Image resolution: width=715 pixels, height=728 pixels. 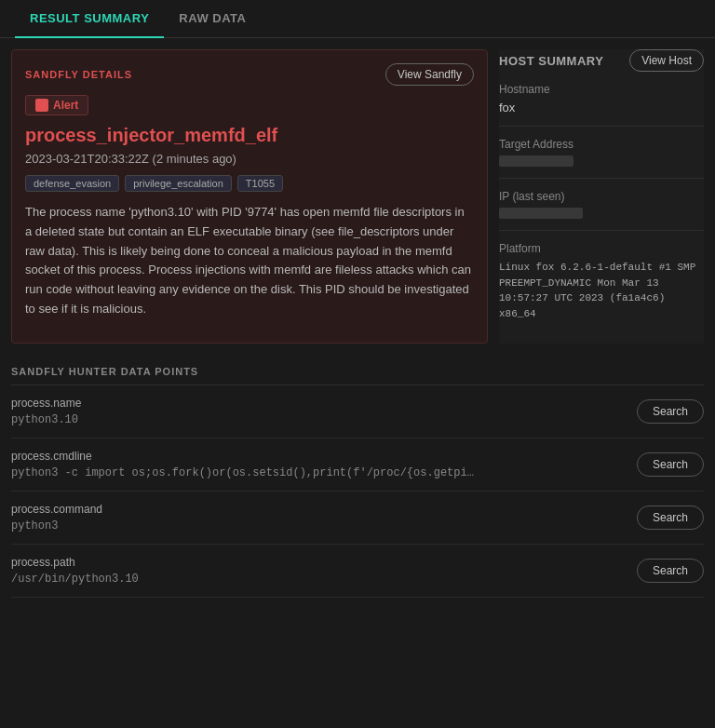 What do you see at coordinates (601, 287) in the screenshot?
I see `platform-field: Platform Linux fox 6.2.6-1-default #1 SM…` at bounding box center [601, 287].